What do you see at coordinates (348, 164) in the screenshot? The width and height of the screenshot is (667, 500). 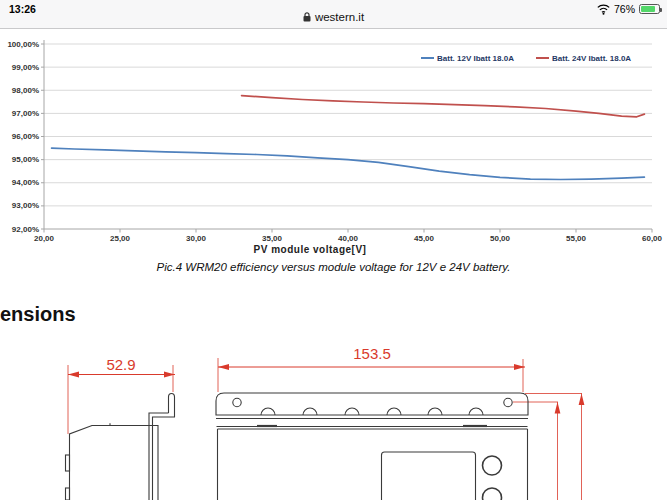 I see `series-line-12v` at bounding box center [348, 164].